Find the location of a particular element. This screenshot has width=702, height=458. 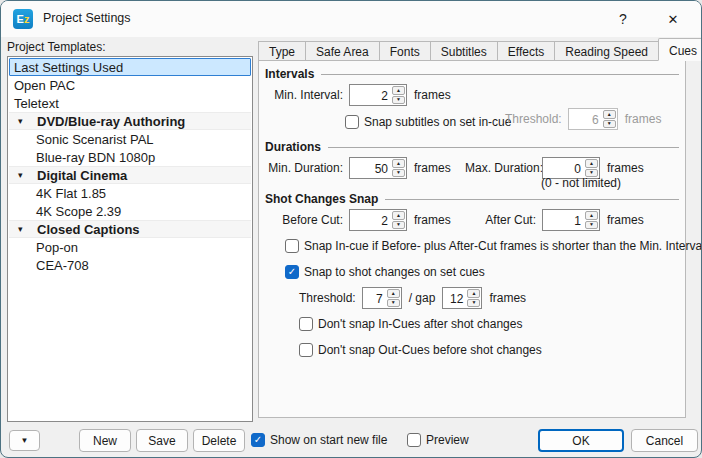

list-group-label: Digital Cinema is located at coordinates (82, 176).